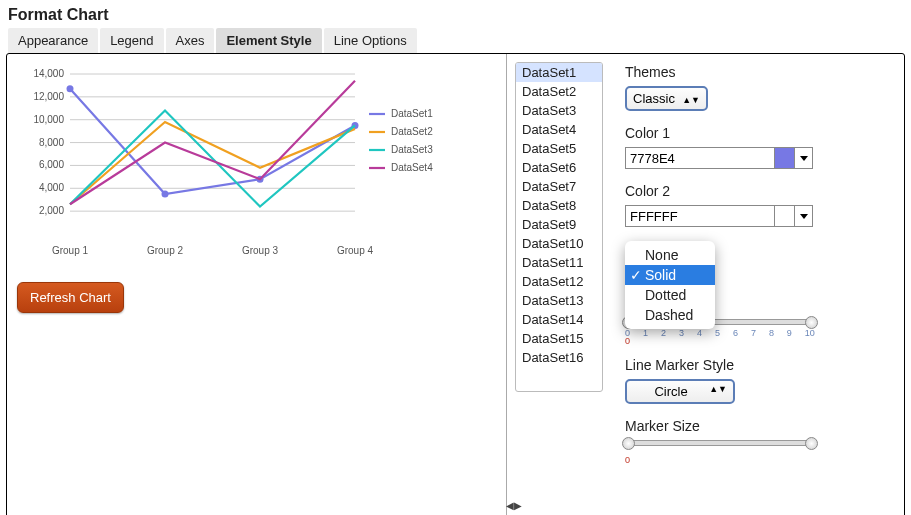  I want to click on svg-text: Group 1, so click(70, 250).